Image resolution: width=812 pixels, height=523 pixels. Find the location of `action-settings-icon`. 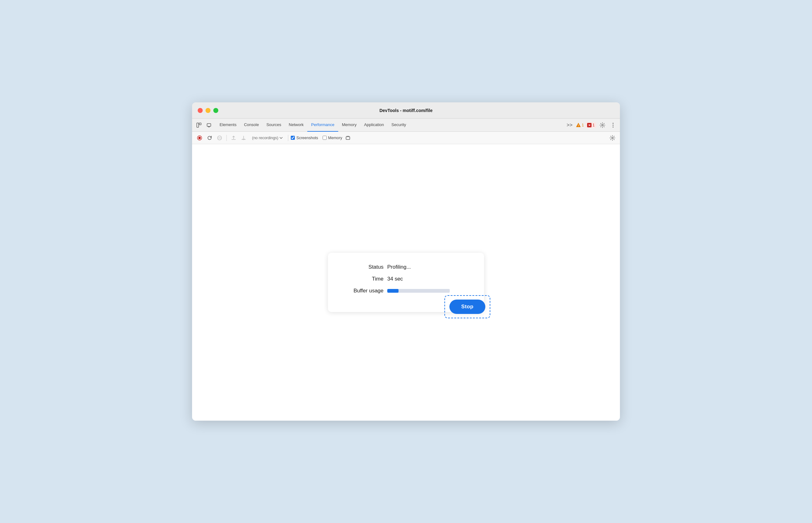

action-settings-icon is located at coordinates (612, 138).